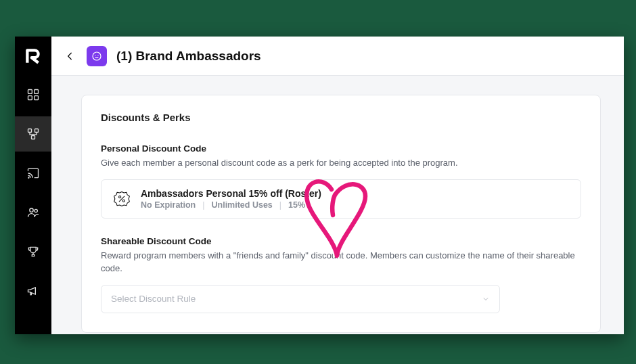 The height and width of the screenshot is (364, 636). I want to click on sidebar-item-programs, so click(33, 134).